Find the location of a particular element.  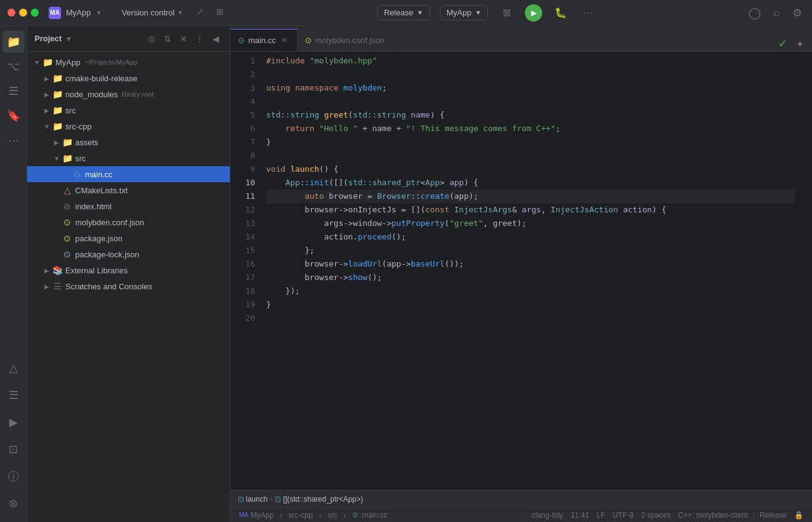

maximize-window-button is located at coordinates (35, 12).